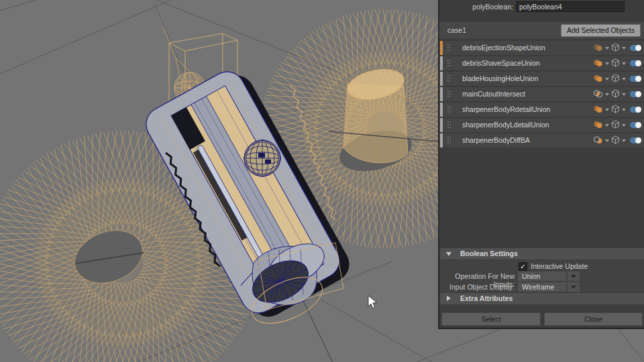 This screenshot has width=644, height=362. I want to click on row-label: debrisEjectionShapeUnion, so click(504, 48).